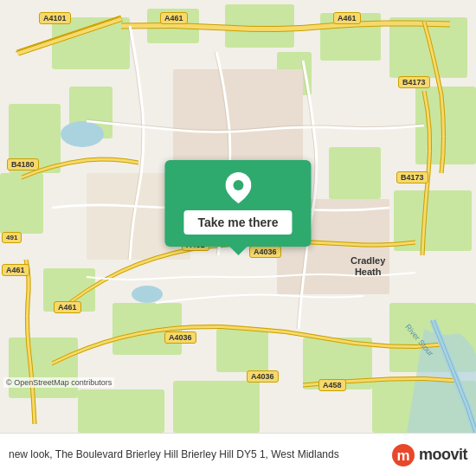 The height and width of the screenshot is (476, 476). What do you see at coordinates (263, 376) in the screenshot?
I see `road-label-a4036-lower2: A4036` at bounding box center [263, 376].